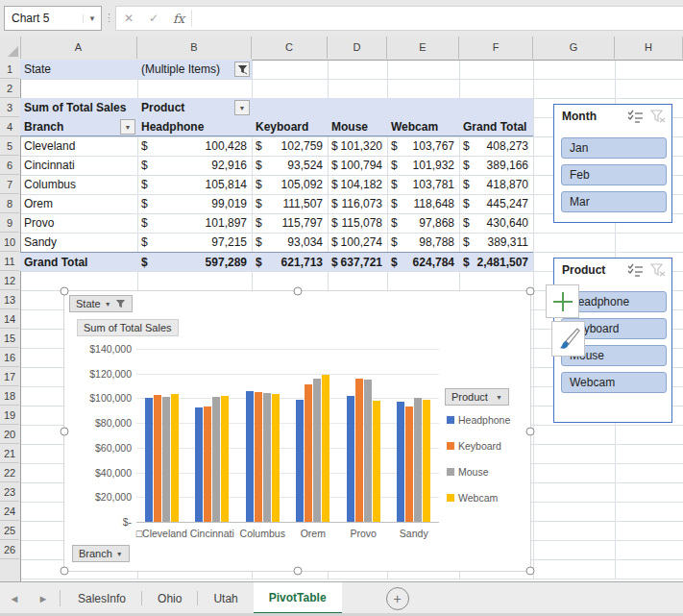  Describe the element at coordinates (10, 550) in the screenshot. I see `row-header-26: 26` at that location.